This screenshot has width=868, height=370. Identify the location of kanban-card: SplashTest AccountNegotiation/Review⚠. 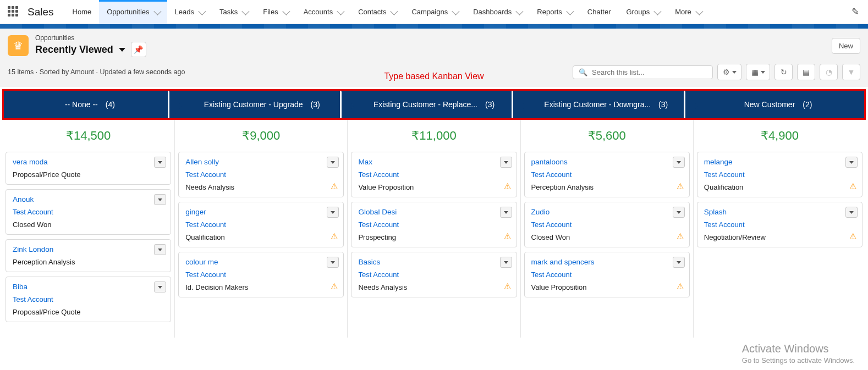
(780, 224).